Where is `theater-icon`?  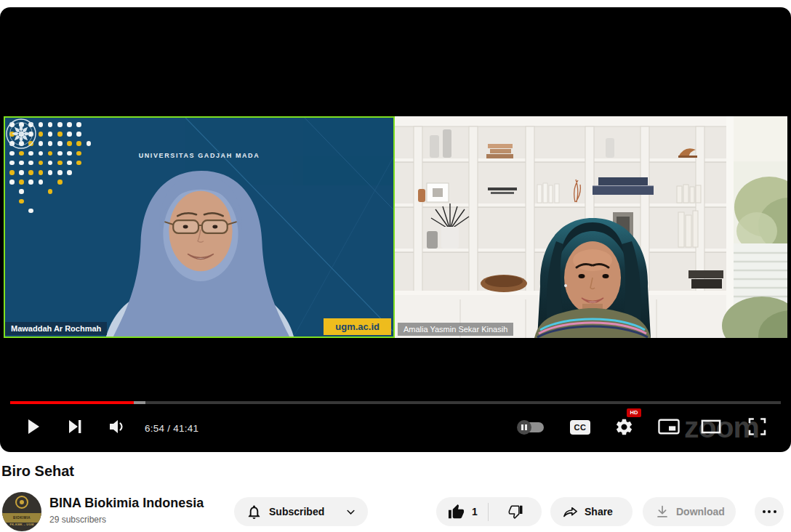 theater-icon is located at coordinates (711, 427).